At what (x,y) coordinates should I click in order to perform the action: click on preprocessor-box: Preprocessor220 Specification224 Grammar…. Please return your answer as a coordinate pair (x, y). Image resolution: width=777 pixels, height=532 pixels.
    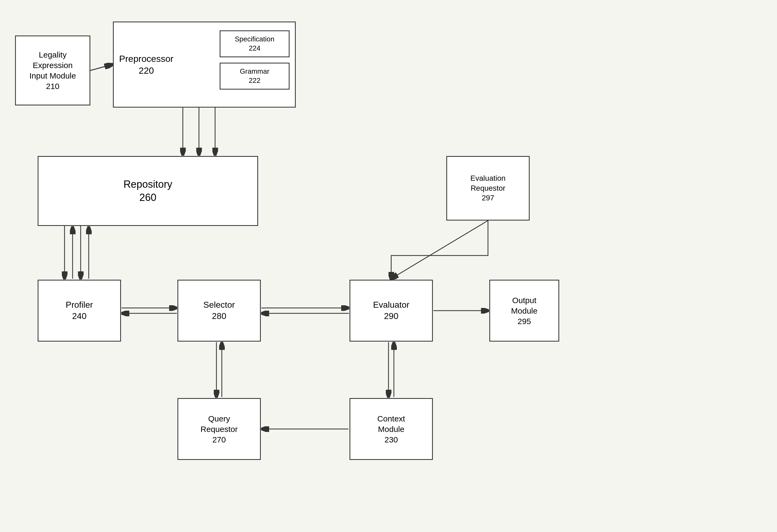
    Looking at the image, I should click on (205, 65).